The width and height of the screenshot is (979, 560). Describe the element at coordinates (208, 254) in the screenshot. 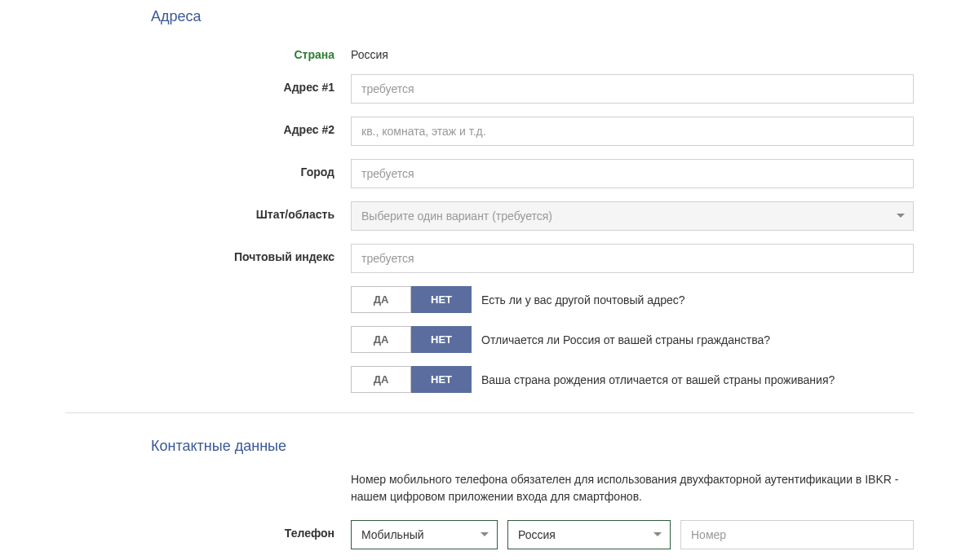

I see `postal-label: Почтовый индекс` at that location.